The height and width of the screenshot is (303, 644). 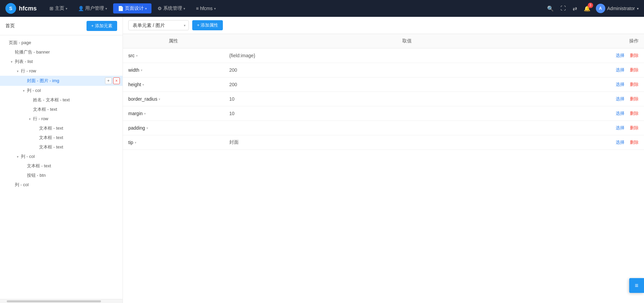 I want to click on float-btn-icon: ≡, so click(x=637, y=285).